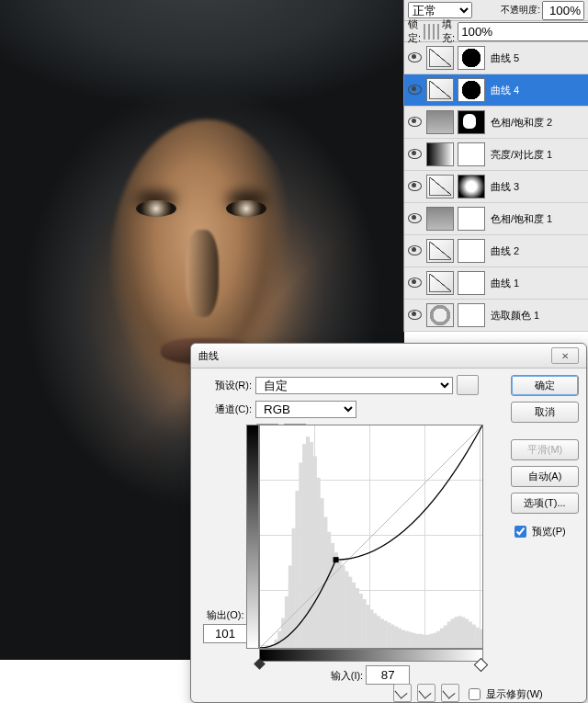 The image size is (588, 703). What do you see at coordinates (402, 693) in the screenshot?
I see `black-eyedropper-icon` at bounding box center [402, 693].